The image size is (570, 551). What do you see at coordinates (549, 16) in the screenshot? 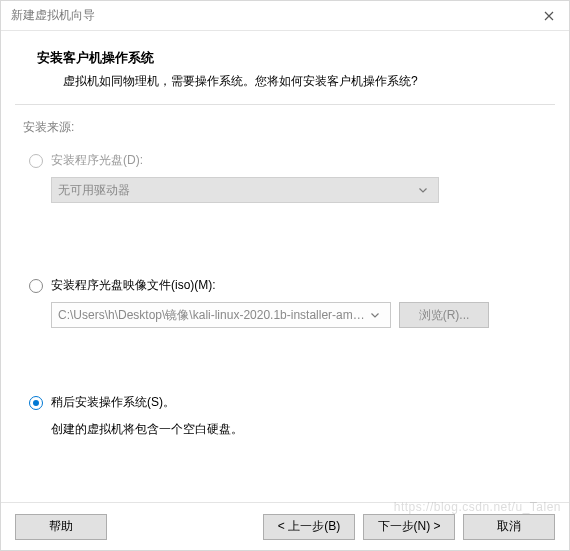
I see `close-icon` at bounding box center [549, 16].